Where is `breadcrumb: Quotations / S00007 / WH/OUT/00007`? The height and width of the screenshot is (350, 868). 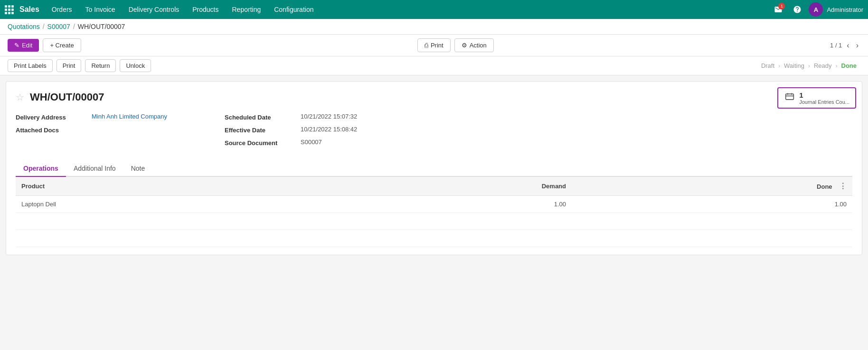
breadcrumb: Quotations / S00007 / WH/OUT/00007 is located at coordinates (434, 27).